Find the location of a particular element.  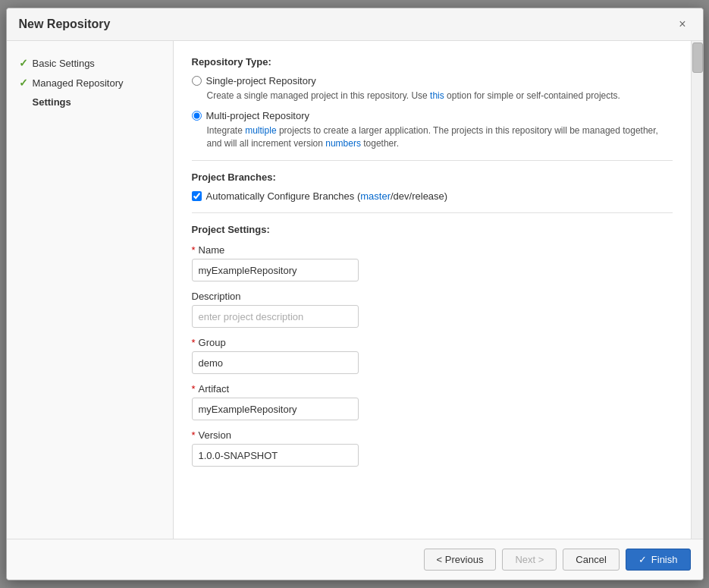

single-project-label: Single-project Repository is located at coordinates (261, 80).